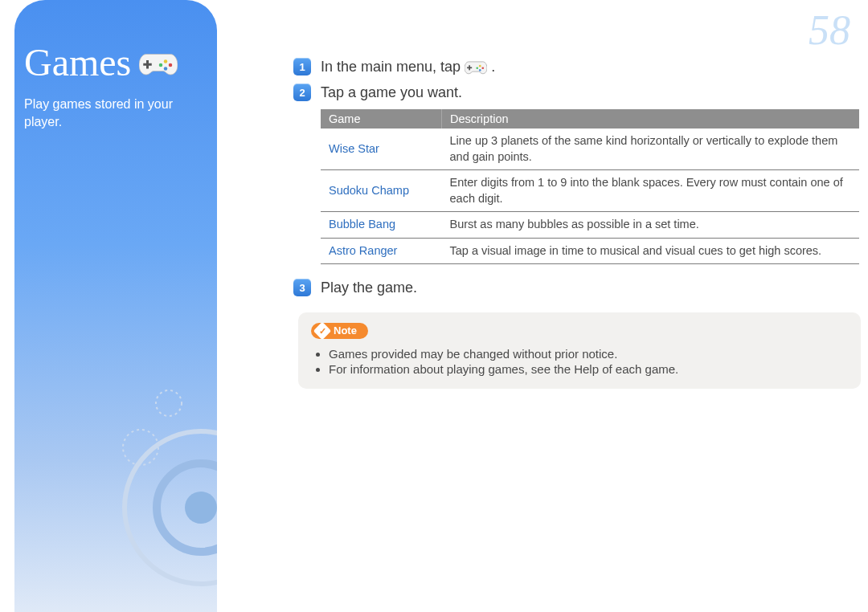  I want to click on page-title: Games, so click(113, 63).